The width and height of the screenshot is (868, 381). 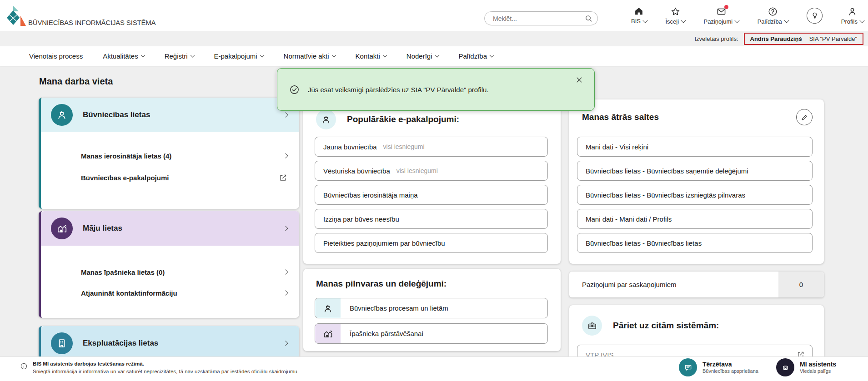 I want to click on building-icon, so click(x=62, y=343).